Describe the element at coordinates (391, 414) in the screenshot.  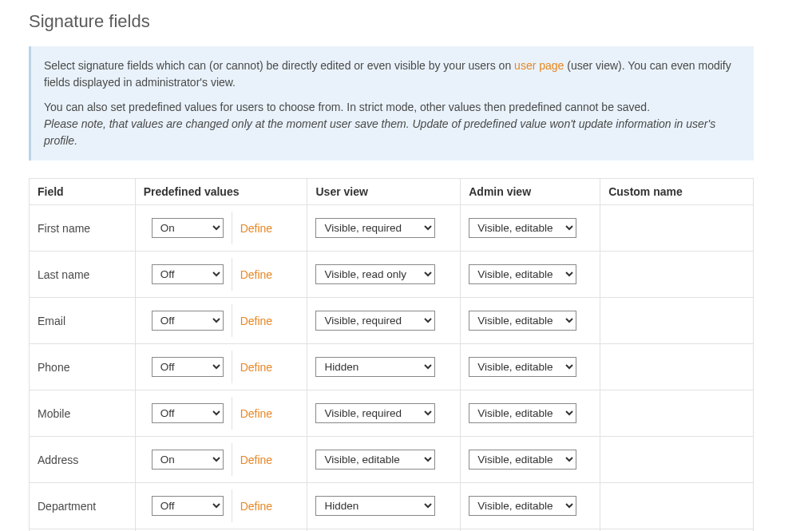
I see `table-row: MobileOnOffDefineVisible, requiredVisibl…` at that location.